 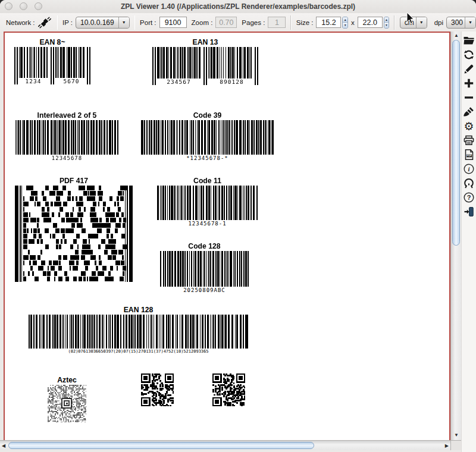 What do you see at coordinates (148, 23) in the screenshot?
I see `port-label: Port :` at bounding box center [148, 23].